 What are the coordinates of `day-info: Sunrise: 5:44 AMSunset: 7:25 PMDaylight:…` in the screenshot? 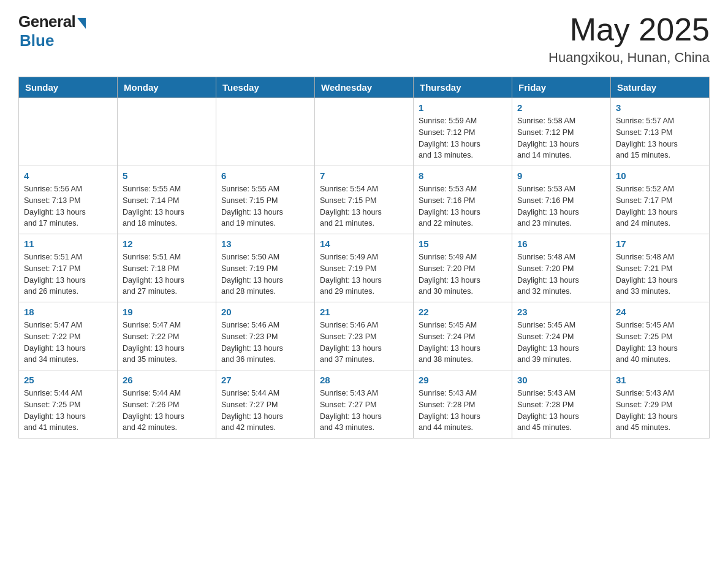 It's located at (68, 411).